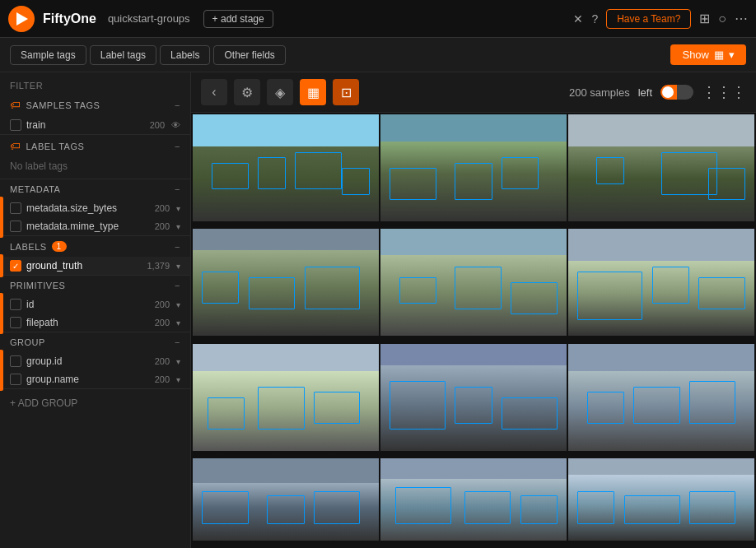 The width and height of the screenshot is (756, 548). Describe the element at coordinates (48, 55) in the screenshot. I see `sample-tags-tab: Sample tags` at that location.